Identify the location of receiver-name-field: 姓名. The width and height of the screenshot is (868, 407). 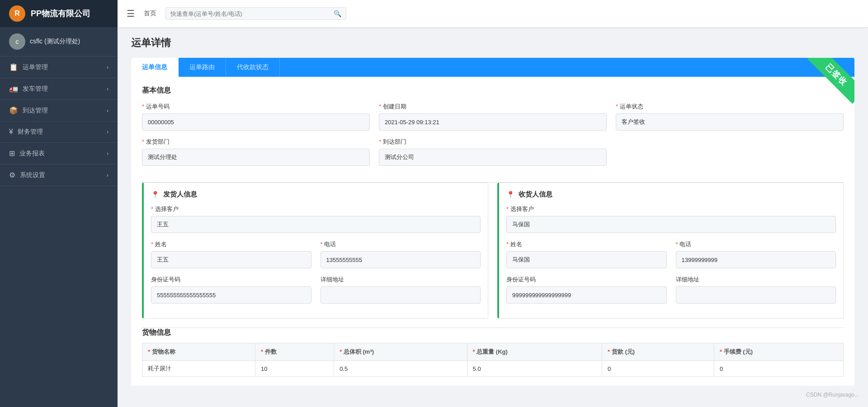
(587, 254).